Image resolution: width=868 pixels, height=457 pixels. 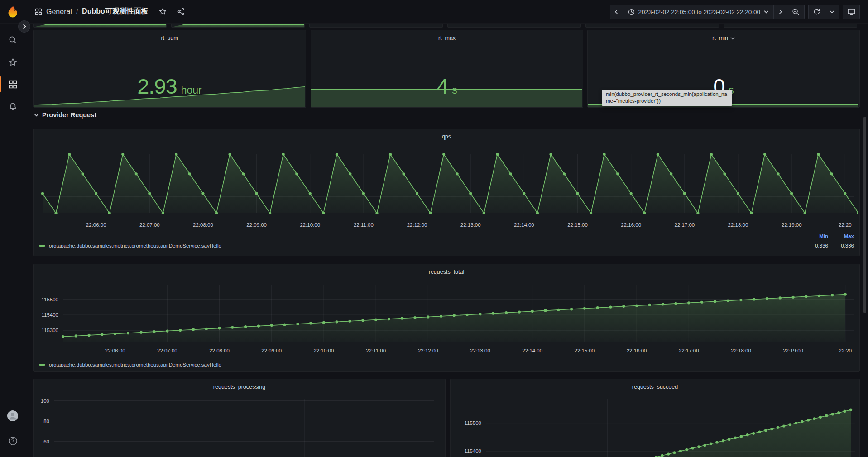 What do you see at coordinates (376, 351) in the screenshot?
I see `svg-text: 22:11:00` at bounding box center [376, 351].